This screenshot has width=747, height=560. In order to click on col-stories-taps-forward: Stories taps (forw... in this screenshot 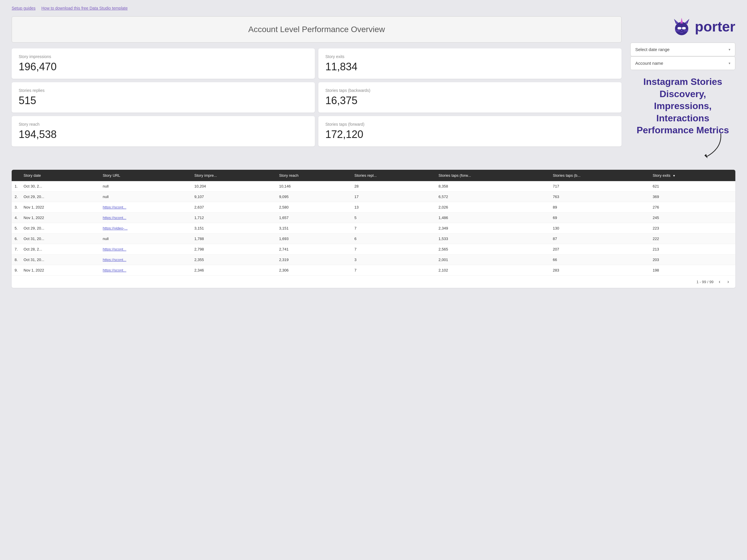, I will do `click(493, 176)`.